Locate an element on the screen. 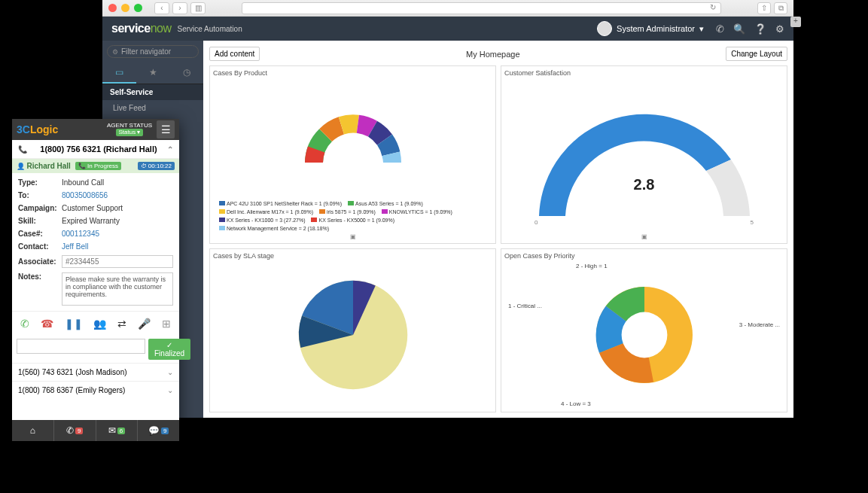 The height and width of the screenshot is (493, 868). search-icon: 🔍 is located at coordinates (739, 29).